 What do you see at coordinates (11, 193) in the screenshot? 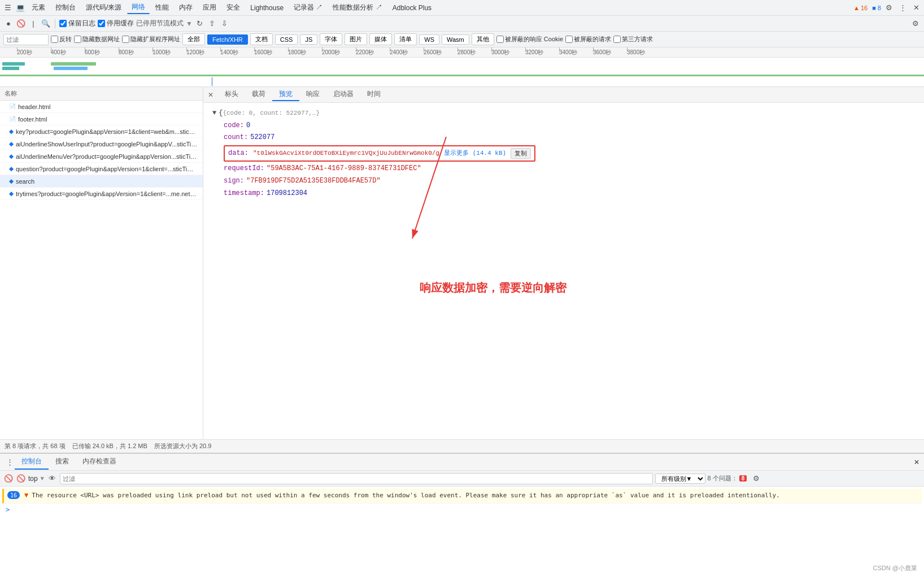
I see `xhr-method-6: ◆` at bounding box center [11, 193].